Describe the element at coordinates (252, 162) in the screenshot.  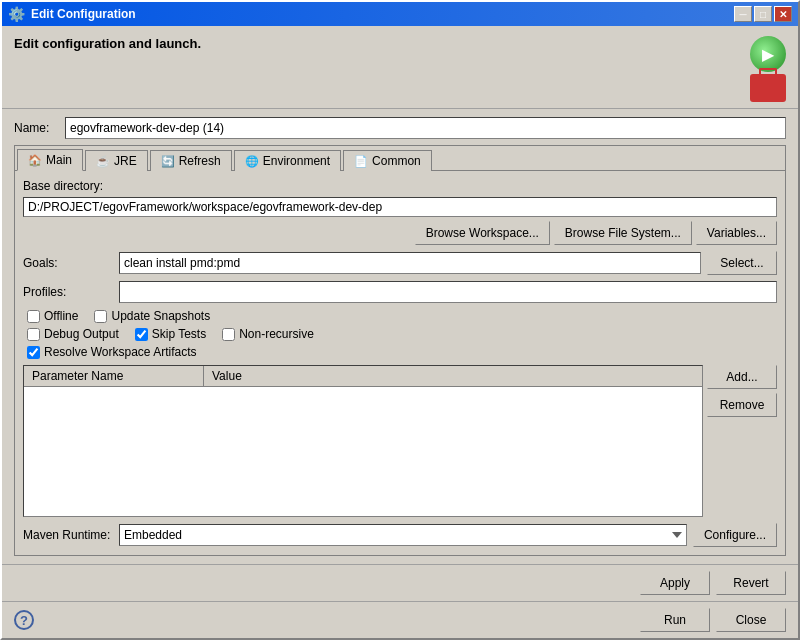
I see `env-tab-icon: 🌐` at that location.